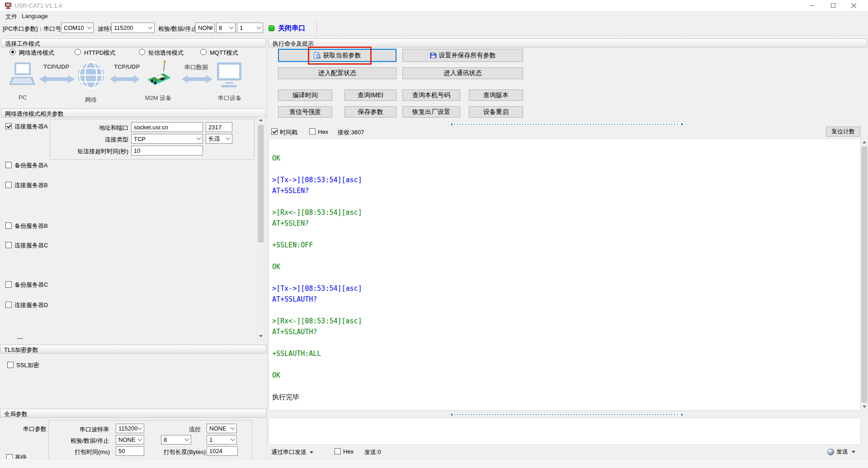 Image resolution: width=868 pixels, height=468 pixels. What do you see at coordinates (8, 5) in the screenshot?
I see `app-icon` at bounding box center [8, 5].